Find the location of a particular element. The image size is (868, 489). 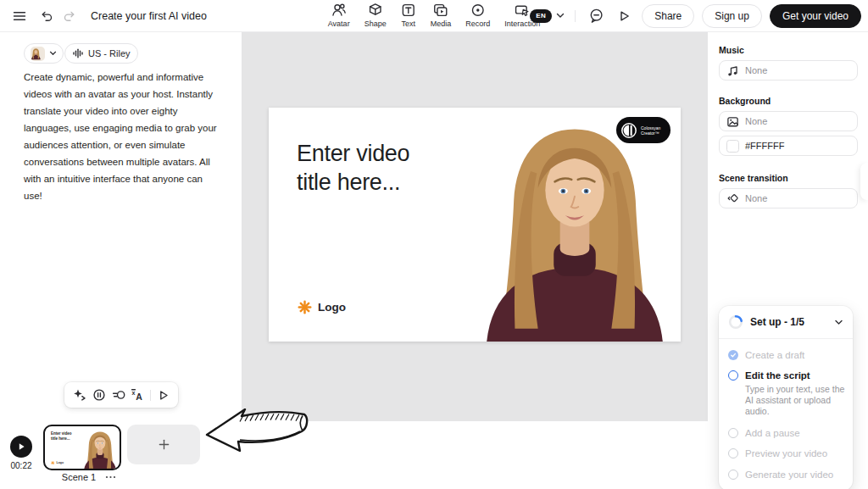

play-scene-icon is located at coordinates (163, 395).